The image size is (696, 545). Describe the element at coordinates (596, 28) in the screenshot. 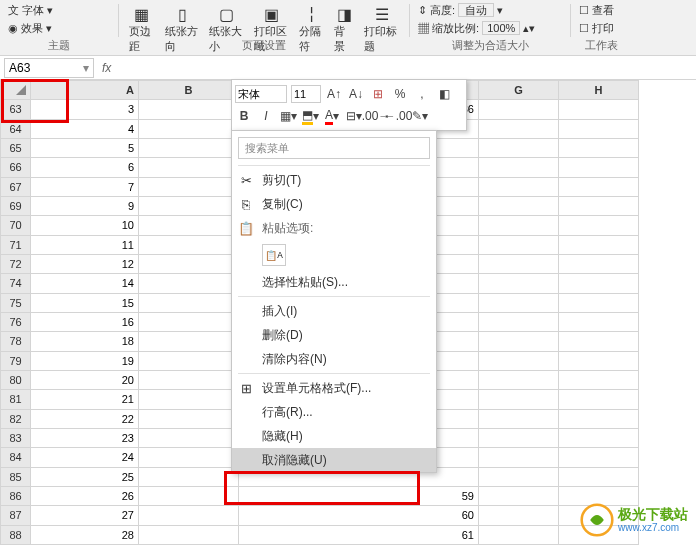

I see `print-checkbox: ☐ 打印` at that location.